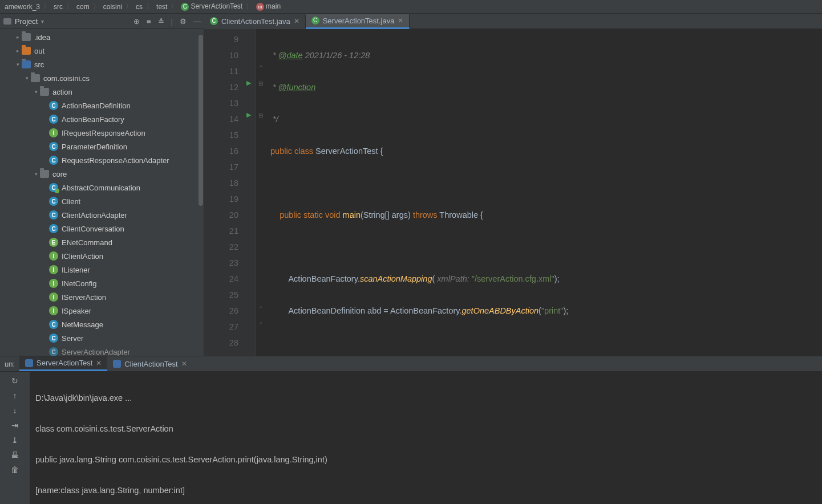 Image resolution: width=822 pixels, height=504 pixels. Describe the element at coordinates (102, 201) in the screenshot. I see `tree-class: ▸CClient` at that location.